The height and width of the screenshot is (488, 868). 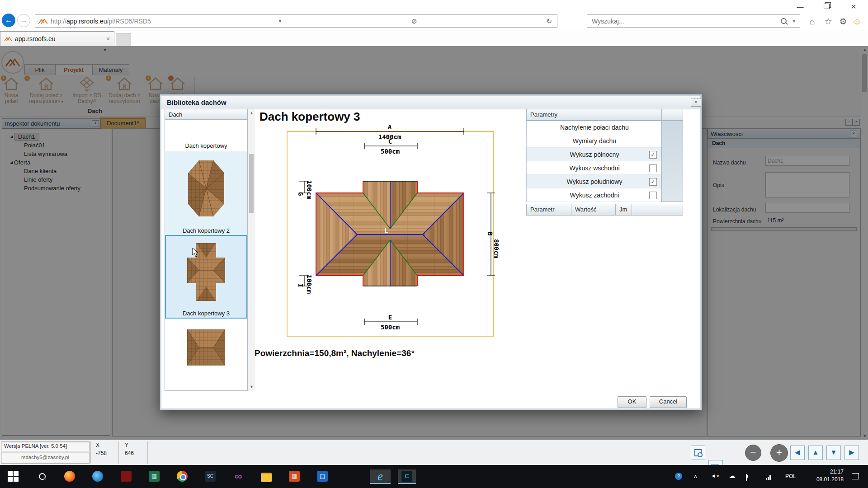 What do you see at coordinates (632, 402) in the screenshot?
I see `ok-button: OK` at bounding box center [632, 402].